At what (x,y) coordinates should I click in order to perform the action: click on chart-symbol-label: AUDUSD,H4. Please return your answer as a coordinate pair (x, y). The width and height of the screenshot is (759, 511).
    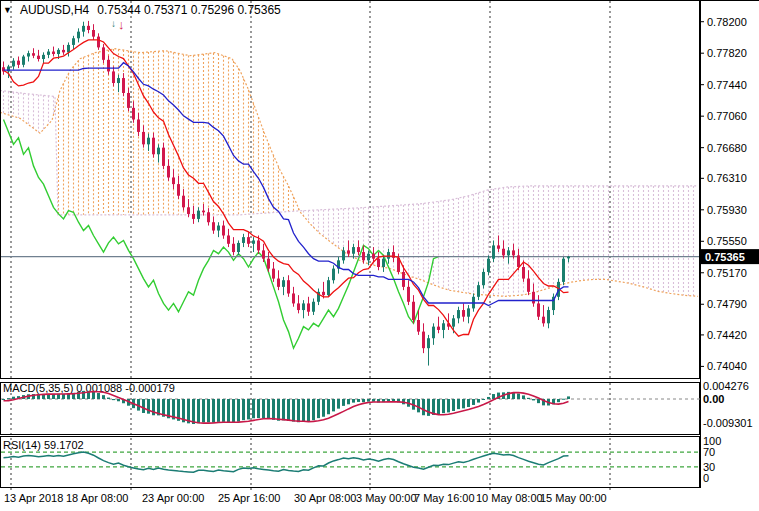
    Looking at the image, I should click on (54, 10).